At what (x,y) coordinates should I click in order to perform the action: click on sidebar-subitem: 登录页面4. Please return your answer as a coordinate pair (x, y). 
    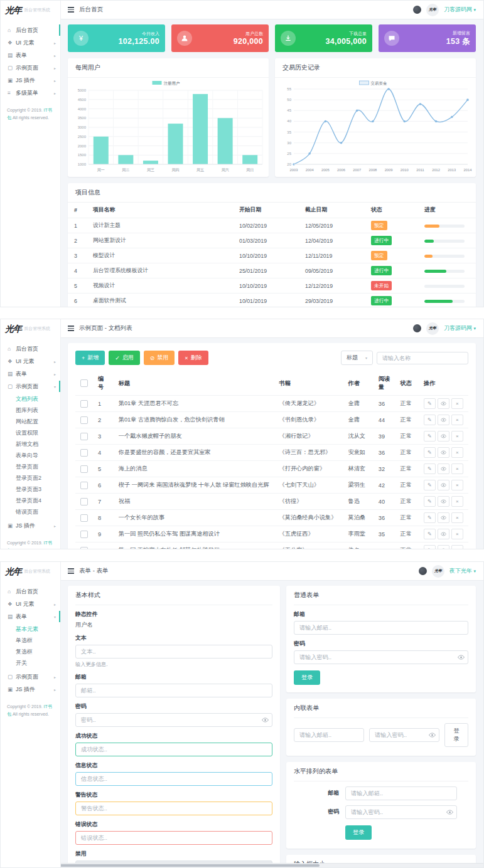
    Looking at the image, I should click on (30, 500).